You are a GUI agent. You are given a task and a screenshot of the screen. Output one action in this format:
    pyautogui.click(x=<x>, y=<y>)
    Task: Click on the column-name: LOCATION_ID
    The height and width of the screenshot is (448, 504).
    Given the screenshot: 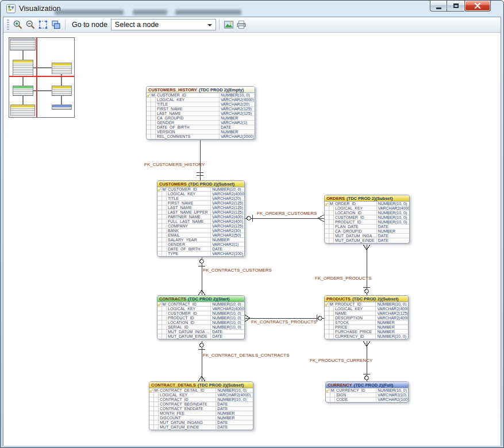 What is the action you would take?
    pyautogui.click(x=188, y=323)
    